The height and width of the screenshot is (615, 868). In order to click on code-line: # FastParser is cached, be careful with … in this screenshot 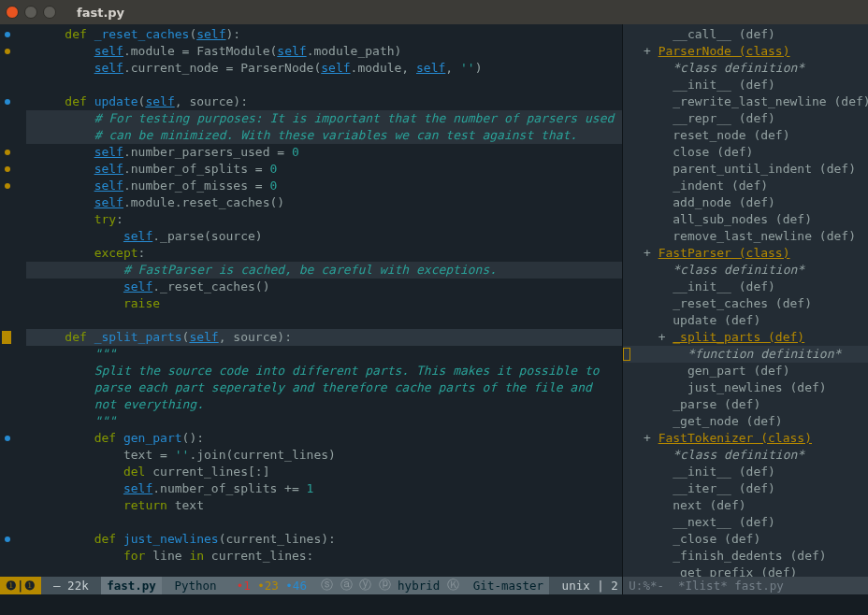, I will do `click(324, 270)`.